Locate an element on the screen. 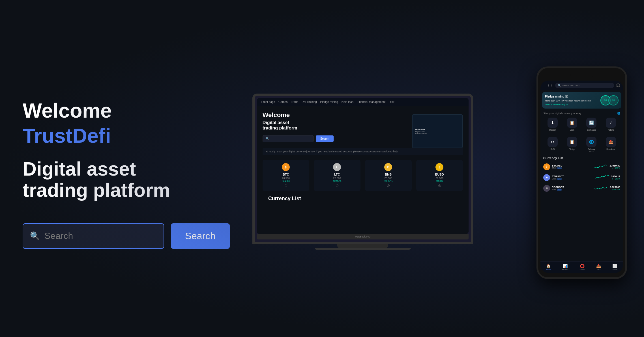  nav-markets: 📊 Markets is located at coordinates (565, 267).